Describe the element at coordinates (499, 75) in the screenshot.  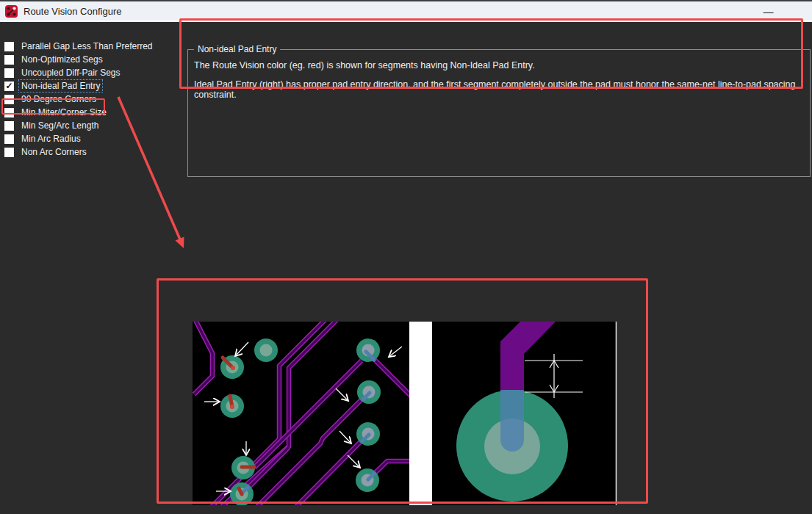
I see `groupbox-description: The Route Vision color (eg. red) is show…` at that location.